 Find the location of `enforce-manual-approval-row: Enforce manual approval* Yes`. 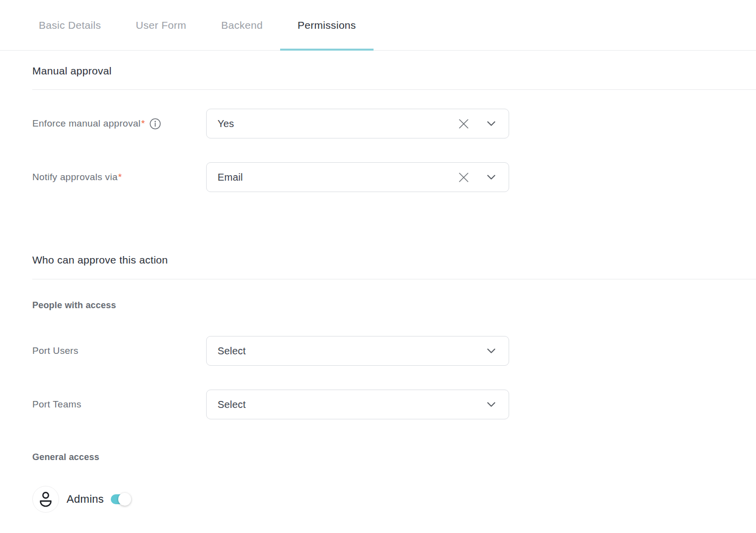

enforce-manual-approval-row: Enforce manual approval* Yes is located at coordinates (394, 124).